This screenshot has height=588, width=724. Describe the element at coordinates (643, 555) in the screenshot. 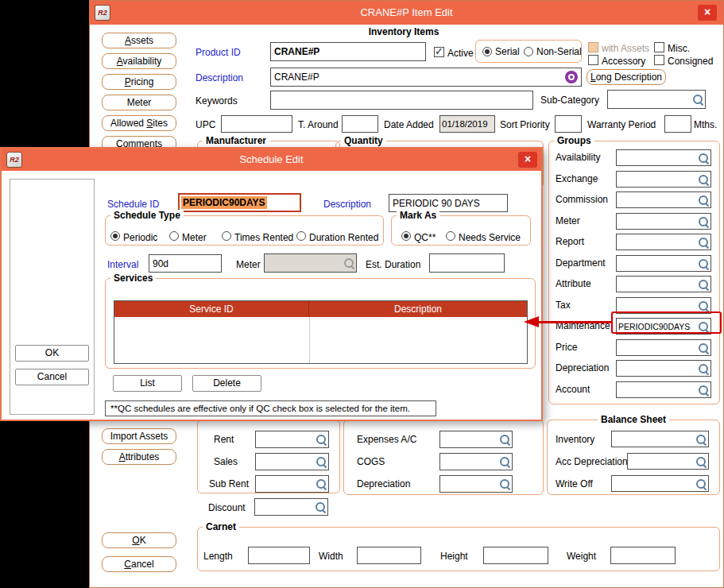

I see `weight-input` at that location.